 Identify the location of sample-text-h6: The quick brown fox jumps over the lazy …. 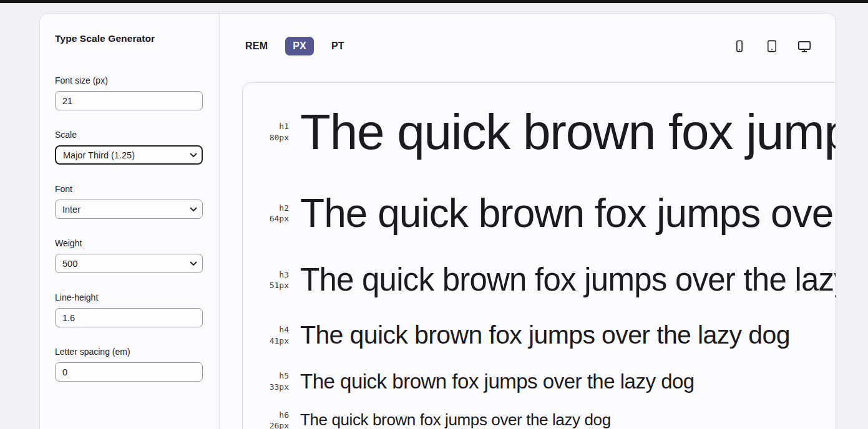
(456, 418).